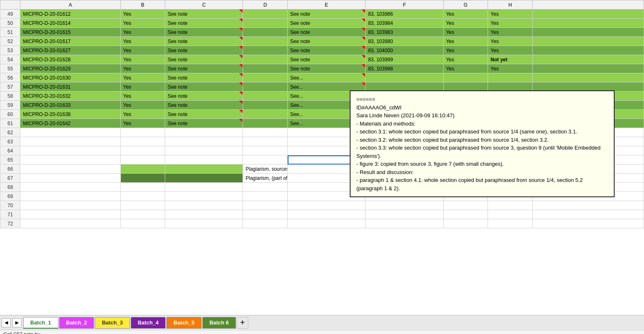  What do you see at coordinates (143, 105) in the screenshot?
I see `cell-b-59: Yes` at bounding box center [143, 105].